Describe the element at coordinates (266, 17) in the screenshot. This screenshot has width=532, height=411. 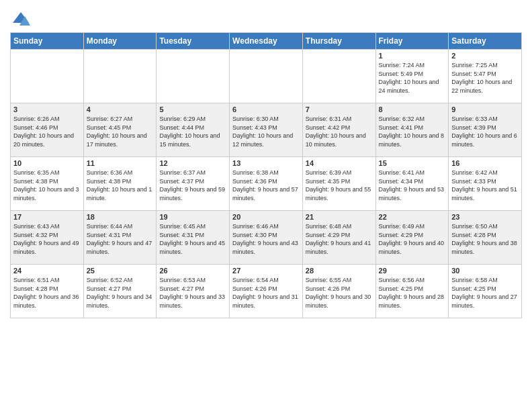
I see `header` at that location.